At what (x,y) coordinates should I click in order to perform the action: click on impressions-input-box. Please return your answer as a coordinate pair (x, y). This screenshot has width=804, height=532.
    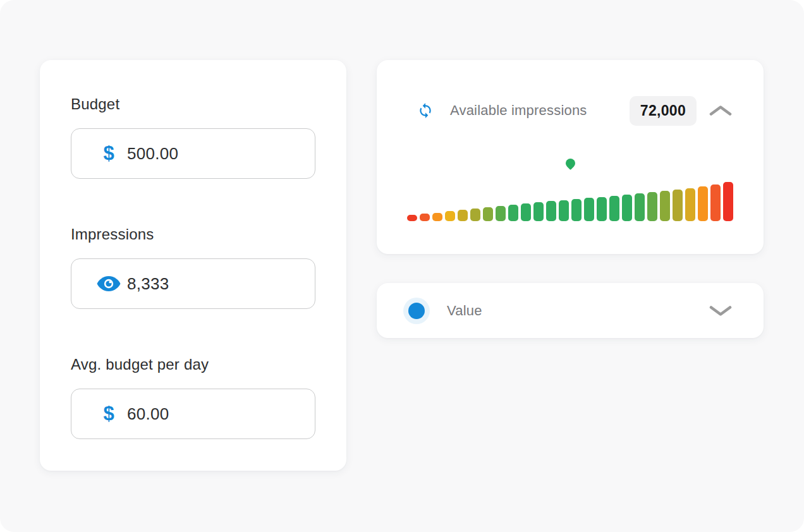
    Looking at the image, I should click on (193, 284).